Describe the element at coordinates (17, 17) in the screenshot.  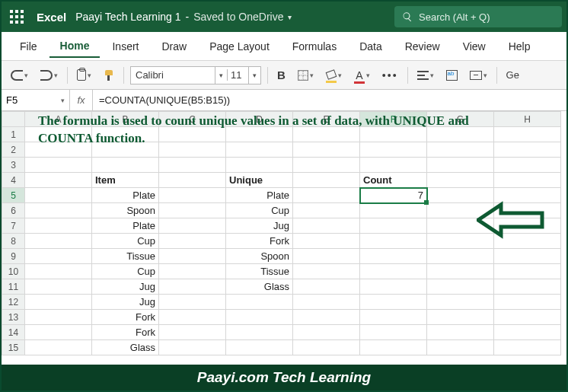
I see `app-launcher-icon` at that location.